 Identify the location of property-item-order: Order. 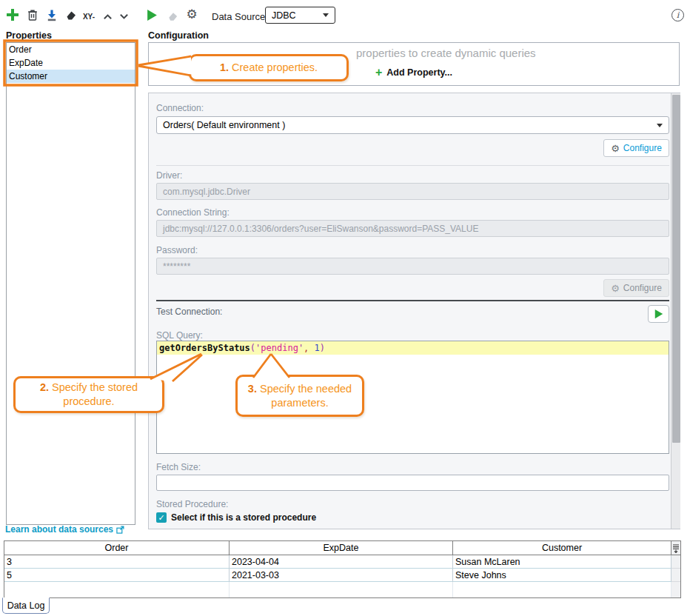
(71, 50).